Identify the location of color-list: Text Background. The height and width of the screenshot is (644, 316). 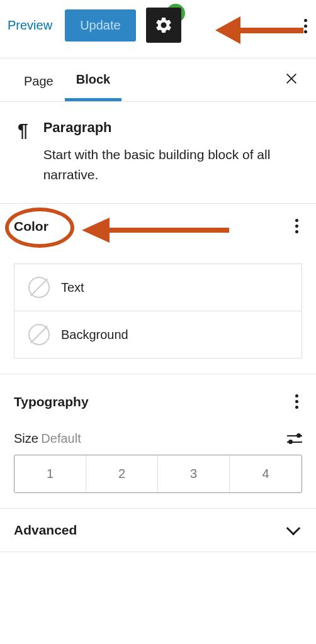
(158, 311).